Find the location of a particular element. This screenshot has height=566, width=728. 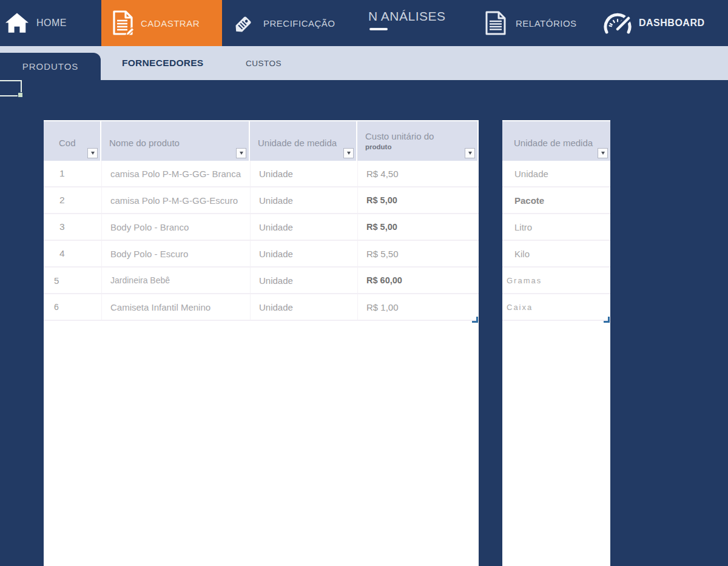

table-row: 3 Body Polo - Branco Unidade R$ 5,00 is located at coordinates (261, 227).